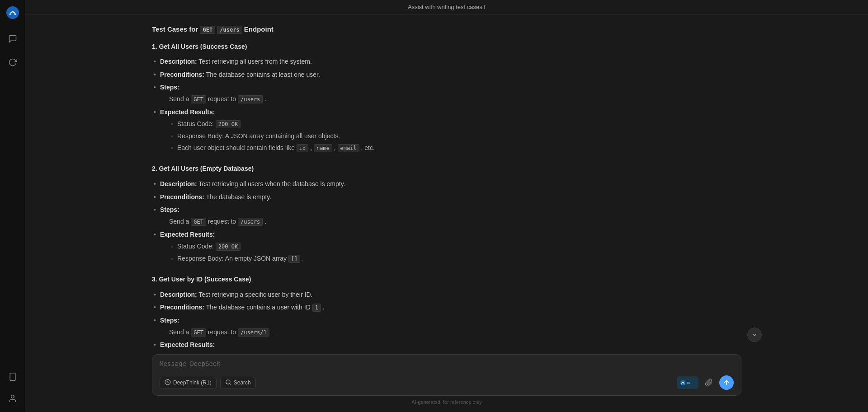 The width and height of the screenshot is (868, 412). What do you see at coordinates (447, 7) in the screenshot?
I see `page-header: Assist with writing test cases f` at bounding box center [447, 7].